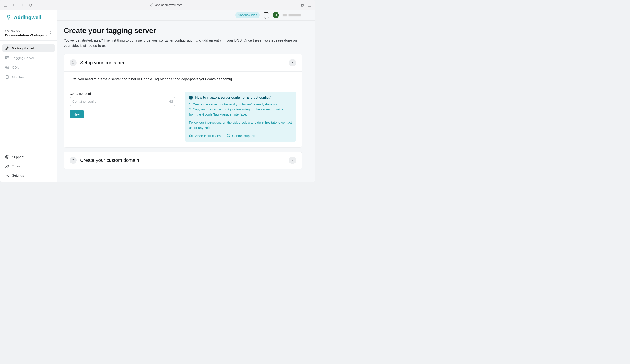 The image size is (630, 364). What do you see at coordinates (23, 58) in the screenshot?
I see `nav-item-label: Tagging Server` at bounding box center [23, 58].